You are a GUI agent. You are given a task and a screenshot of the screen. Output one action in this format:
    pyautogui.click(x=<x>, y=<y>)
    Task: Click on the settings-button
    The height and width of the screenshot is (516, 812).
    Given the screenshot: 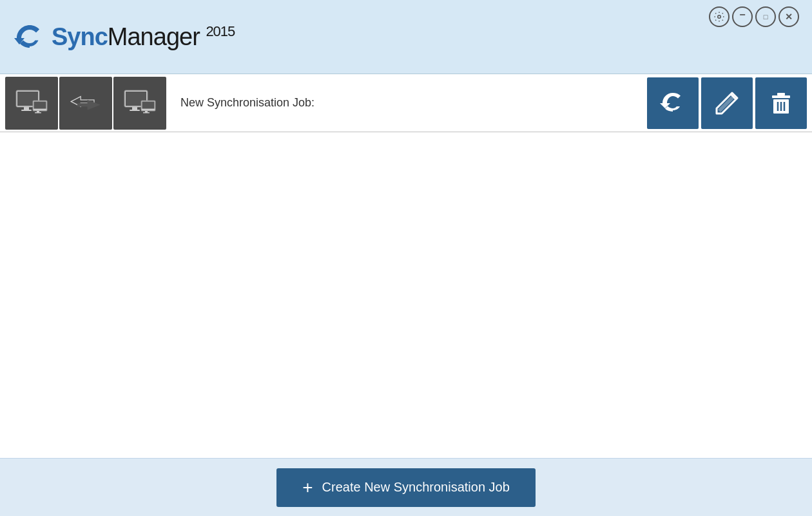 What is the action you would take?
    pyautogui.click(x=719, y=17)
    